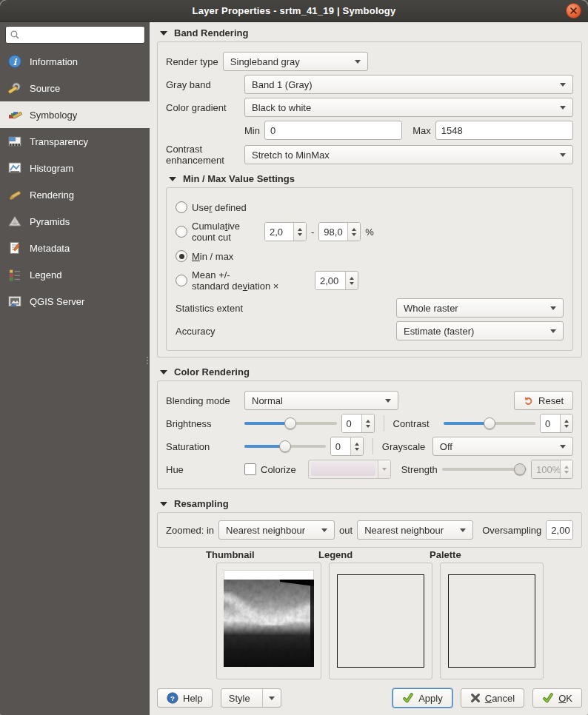 This screenshot has width=588, height=715. Describe the element at coordinates (492, 698) in the screenshot. I see `cancel-button: Cancel` at that location.